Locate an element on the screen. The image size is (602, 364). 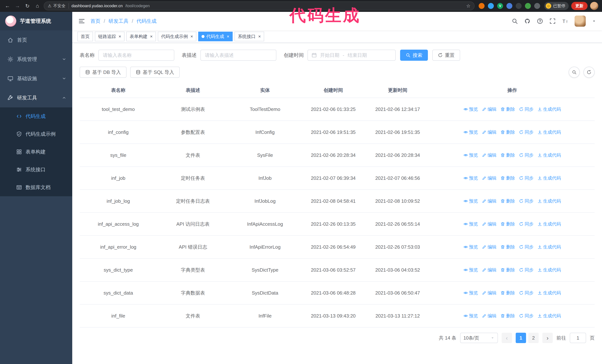
github-icon is located at coordinates (527, 21).